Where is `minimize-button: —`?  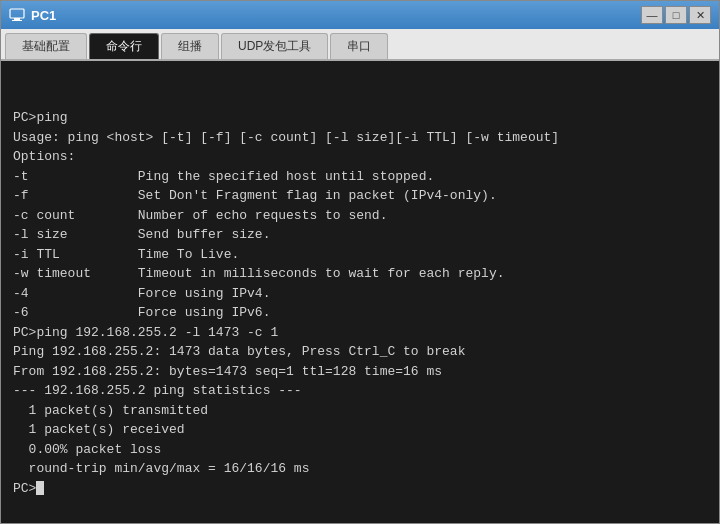
minimize-button: — is located at coordinates (652, 15).